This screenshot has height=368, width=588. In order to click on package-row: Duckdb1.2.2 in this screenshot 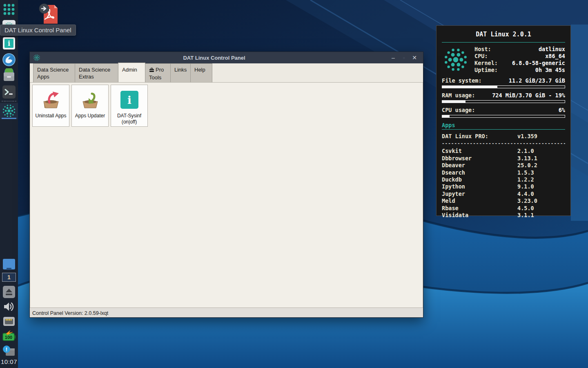, I will do `click(503, 180)`.